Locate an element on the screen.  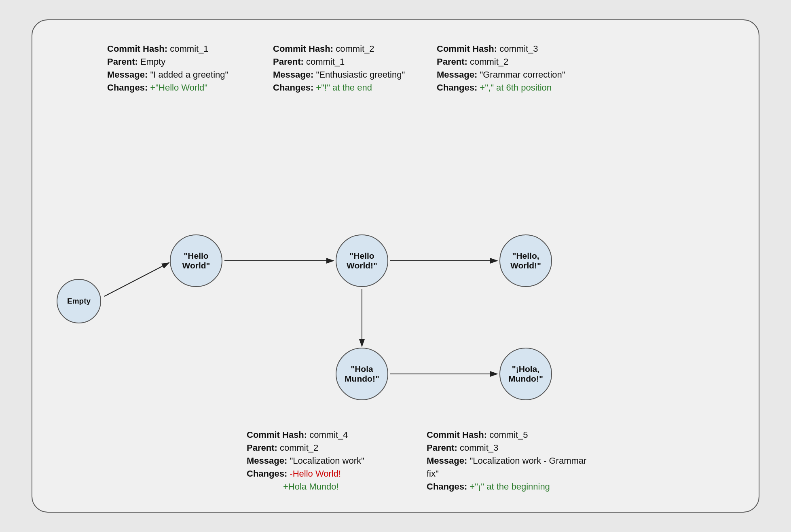
commit-info-1: Commit Hash: commit_1 Parent: Empty Mess… is located at coordinates (184, 68).